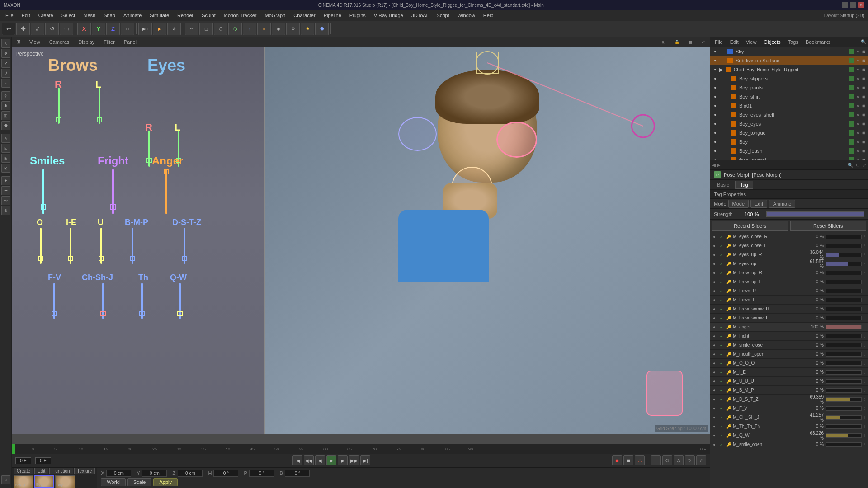  What do you see at coordinates (729, 363) in the screenshot?
I see `morph-anim-14: 🔑` at bounding box center [729, 363].